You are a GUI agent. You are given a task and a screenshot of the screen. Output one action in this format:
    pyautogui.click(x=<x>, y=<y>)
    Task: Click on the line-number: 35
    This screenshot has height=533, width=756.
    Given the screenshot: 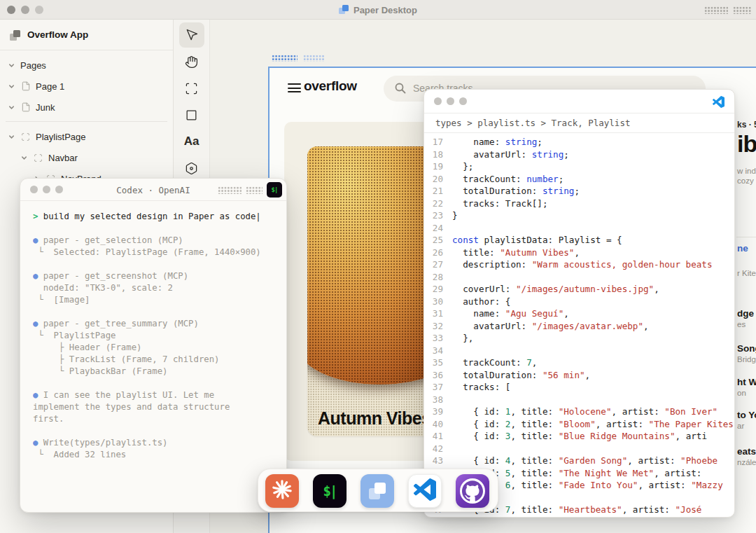 What is the action you would take?
    pyautogui.click(x=438, y=363)
    